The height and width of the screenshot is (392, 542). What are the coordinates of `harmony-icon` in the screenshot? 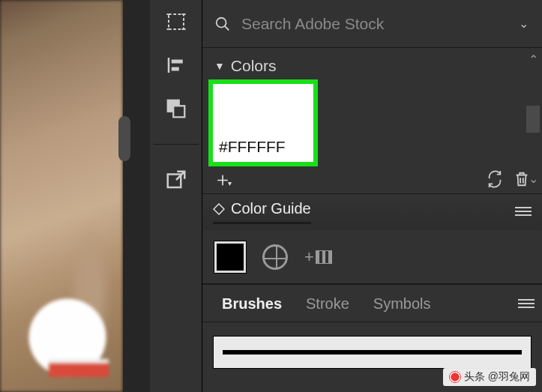 It's located at (219, 209).